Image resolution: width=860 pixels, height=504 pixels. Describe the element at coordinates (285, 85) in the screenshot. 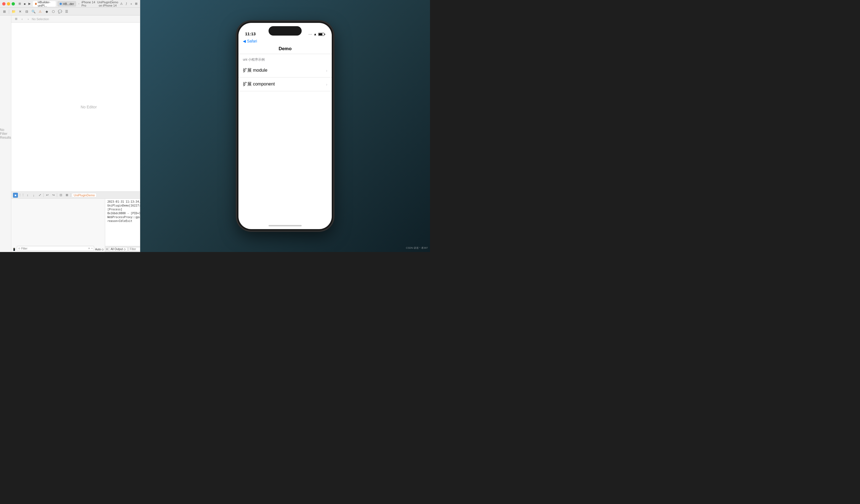

I see `list-item-component: 扩展 component ›` at that location.